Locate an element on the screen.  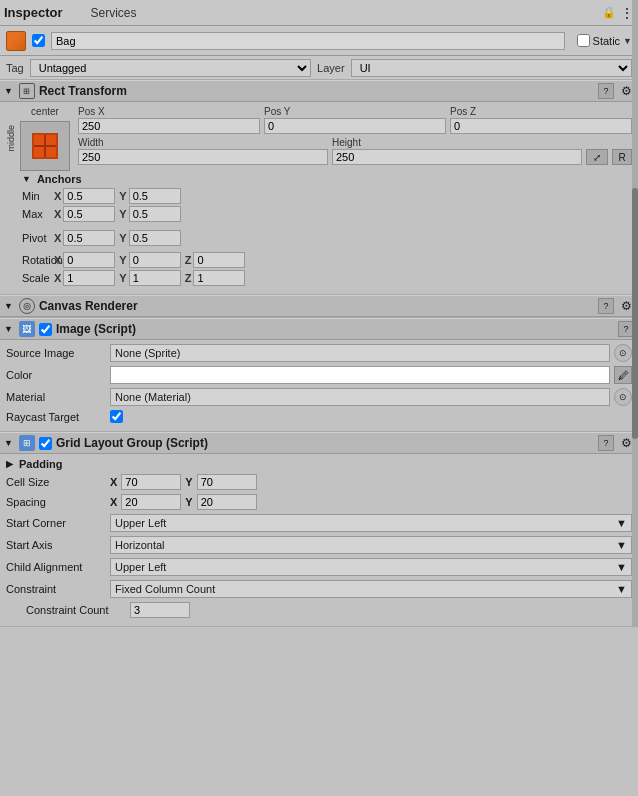
width-input is located at coordinates (203, 157).